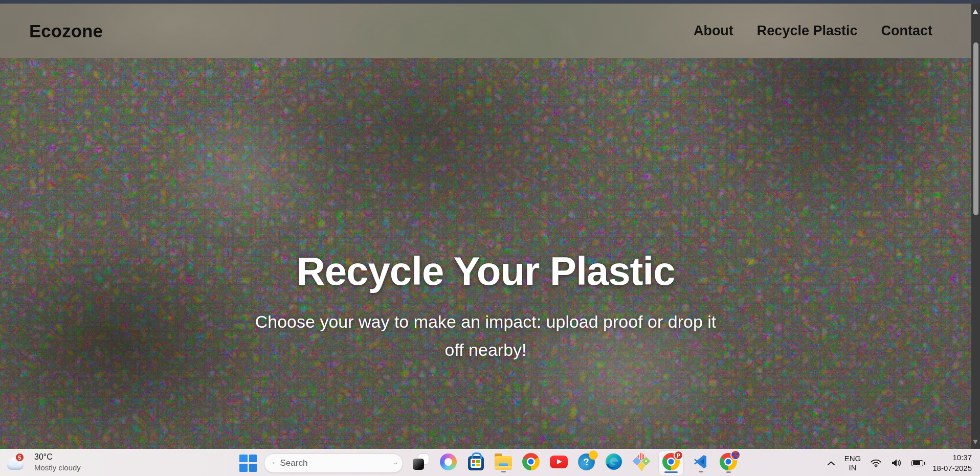 This screenshot has height=476, width=980. I want to click on taskbar-search-box, so click(333, 463).